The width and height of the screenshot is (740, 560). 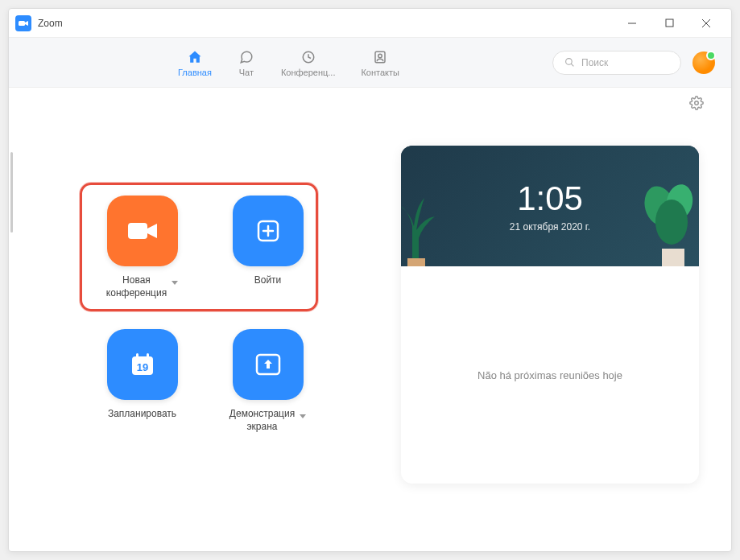 What do you see at coordinates (11, 192) in the screenshot?
I see `scrollbar-thumb` at bounding box center [11, 192].